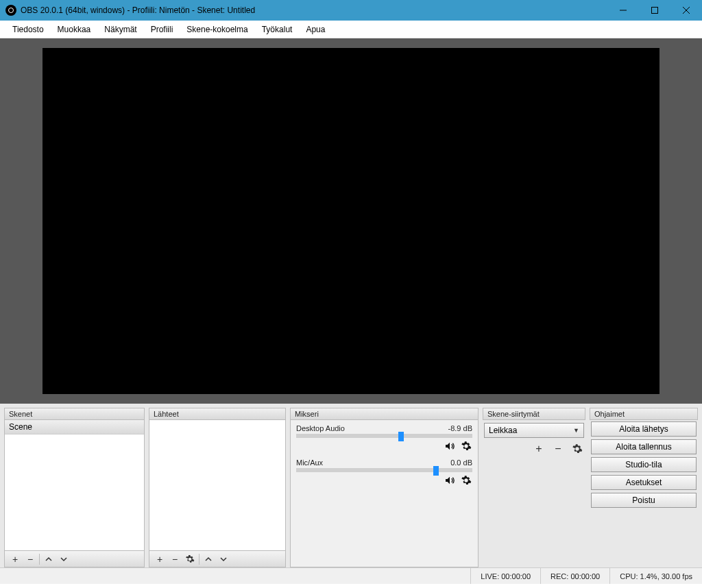  What do you see at coordinates (74, 29) in the screenshot?
I see `menu-edit: Muokkaa` at bounding box center [74, 29].